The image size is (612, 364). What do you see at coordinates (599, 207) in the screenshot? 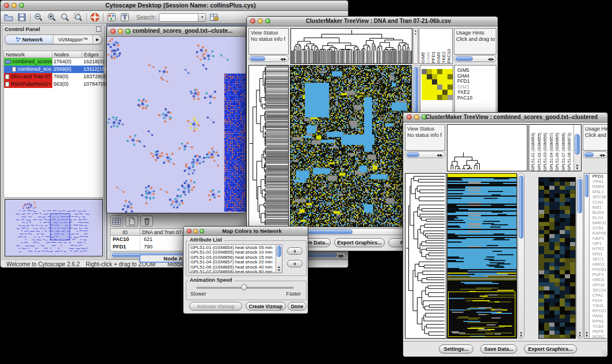
I see `gene-label: NIS1` at bounding box center [599, 207].